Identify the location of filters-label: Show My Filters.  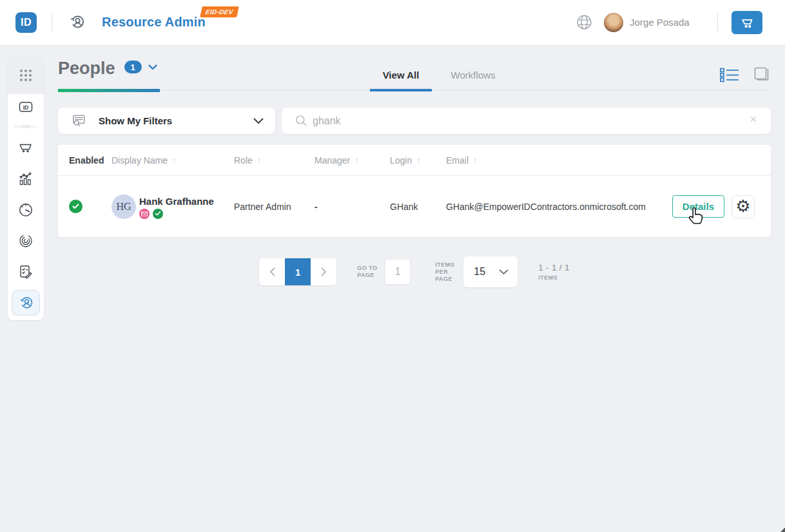
(135, 121).